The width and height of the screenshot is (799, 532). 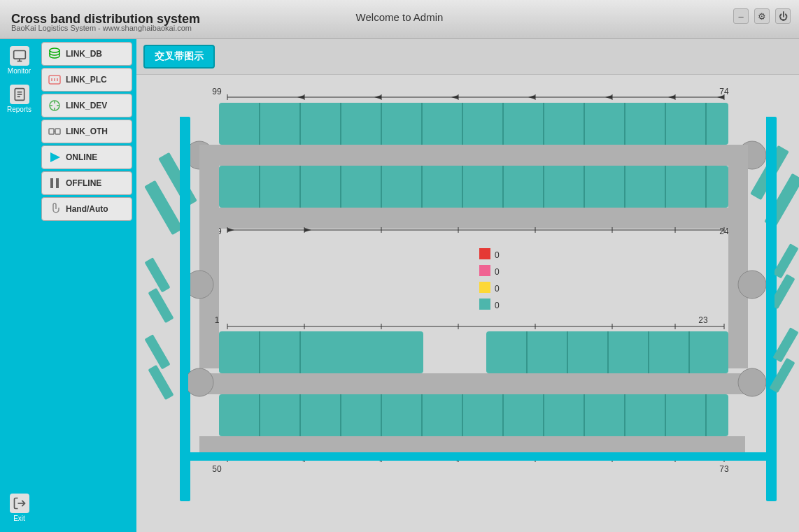 What do you see at coordinates (87, 209) in the screenshot?
I see `hand-auto-label: Hand/Auto` at bounding box center [87, 209].